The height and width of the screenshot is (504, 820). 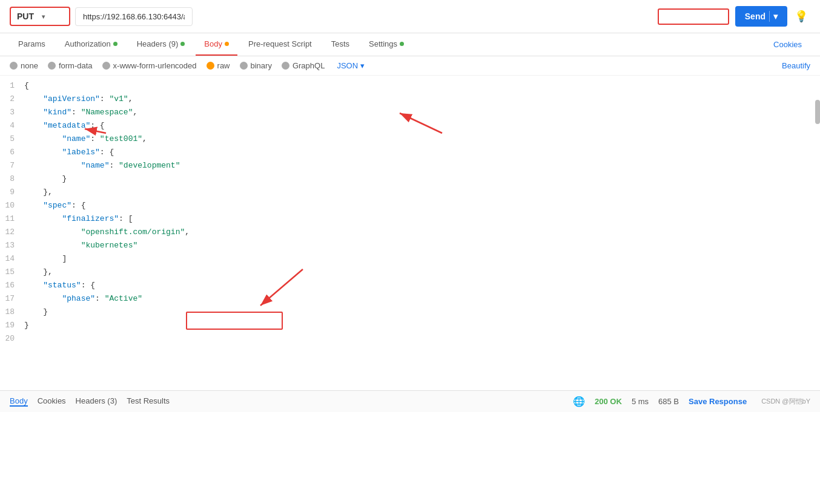 I want to click on code-line: 12 "openshift.com/origin",, so click(x=410, y=234).